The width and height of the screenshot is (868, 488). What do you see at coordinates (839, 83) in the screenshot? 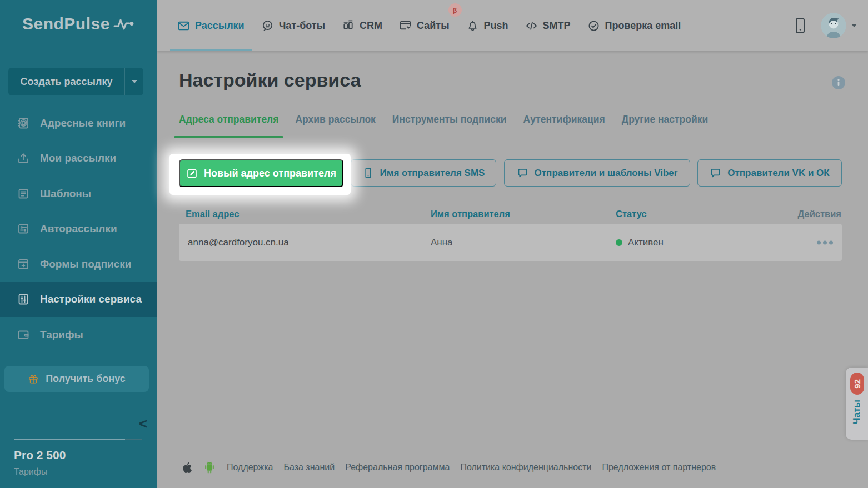
I see `info-icon` at bounding box center [839, 83].